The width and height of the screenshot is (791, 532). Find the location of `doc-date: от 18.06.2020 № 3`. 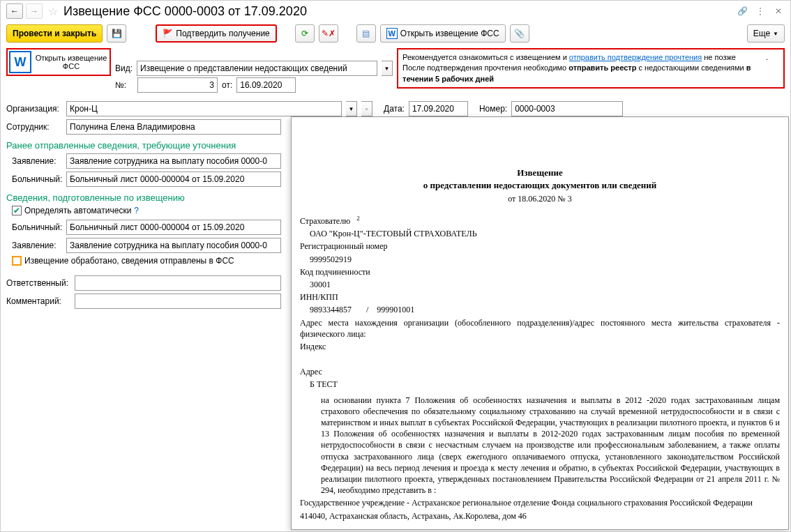

doc-date: от 18.06.2020 № 3 is located at coordinates (540, 199).